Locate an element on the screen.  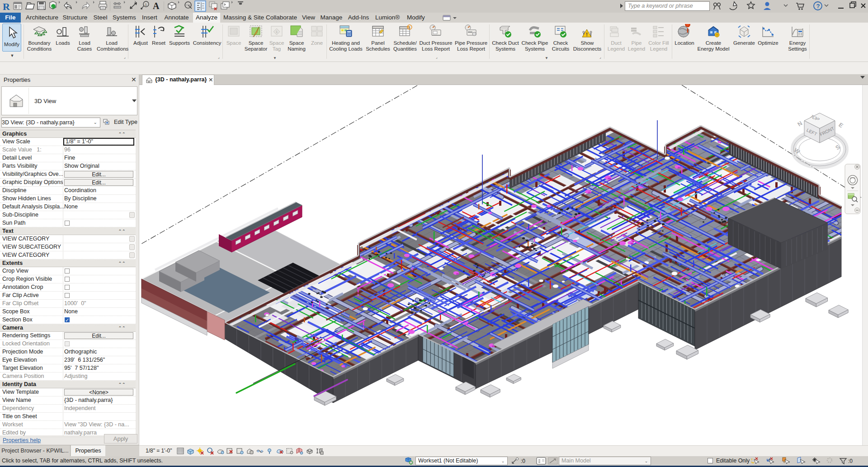
svg-text: N is located at coordinates (800, 124).